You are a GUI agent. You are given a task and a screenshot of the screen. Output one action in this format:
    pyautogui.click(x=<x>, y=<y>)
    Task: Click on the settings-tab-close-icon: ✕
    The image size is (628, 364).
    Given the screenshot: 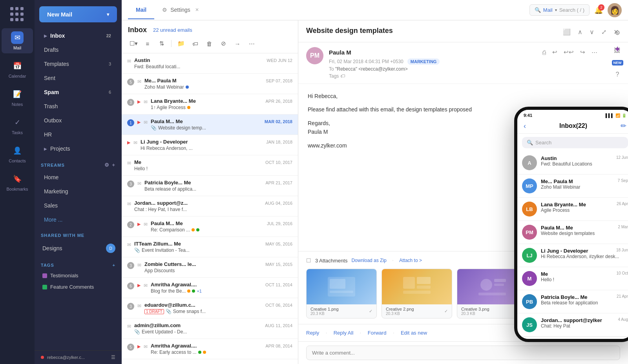 What is the action you would take?
    pyautogui.click(x=197, y=10)
    